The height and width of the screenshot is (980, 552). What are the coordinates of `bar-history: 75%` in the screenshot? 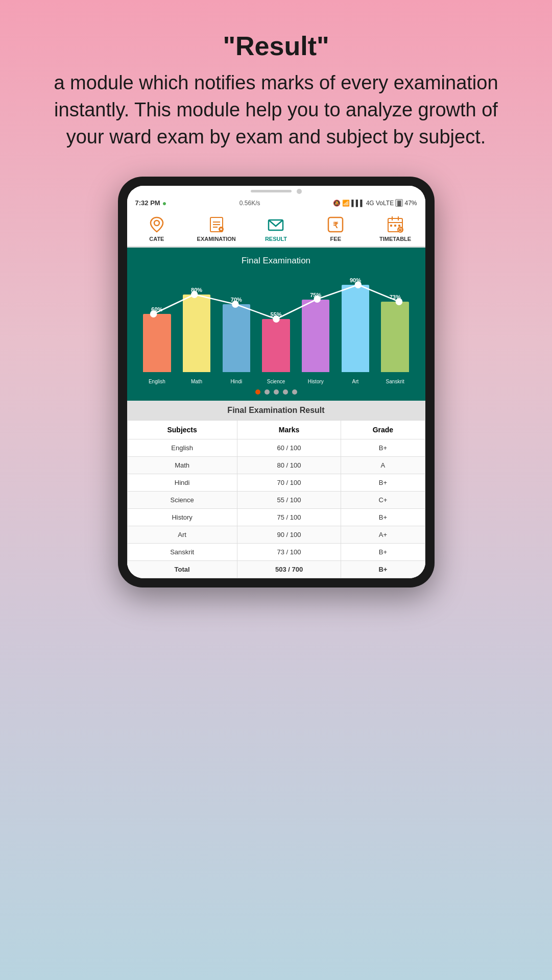 It's located at (316, 324).